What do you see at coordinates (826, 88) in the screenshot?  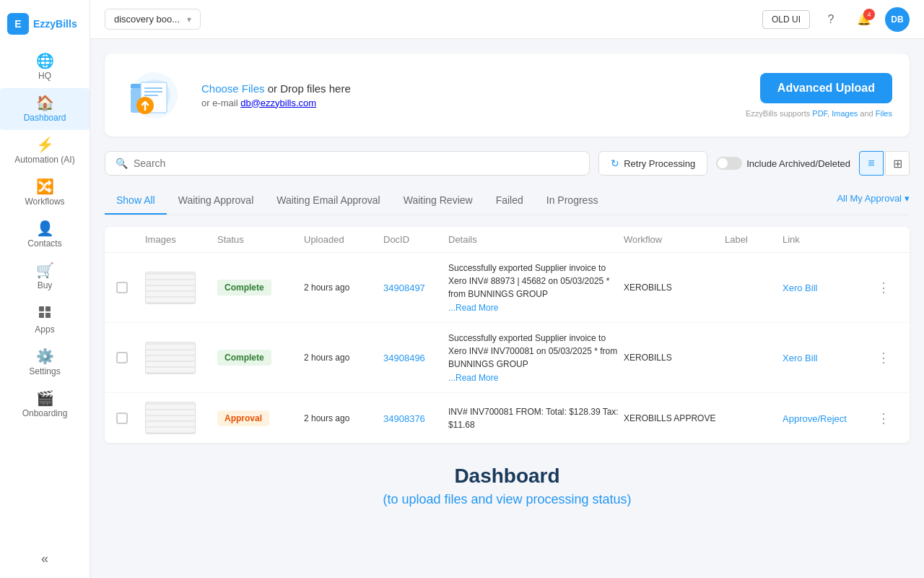 I see `advanced-upload-button: Advanced Upload` at bounding box center [826, 88].